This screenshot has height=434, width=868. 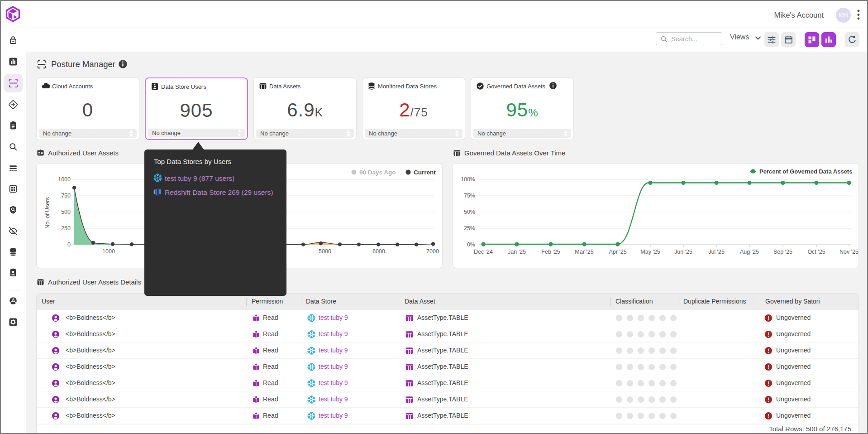 I want to click on svg-text: 750, so click(x=66, y=196).